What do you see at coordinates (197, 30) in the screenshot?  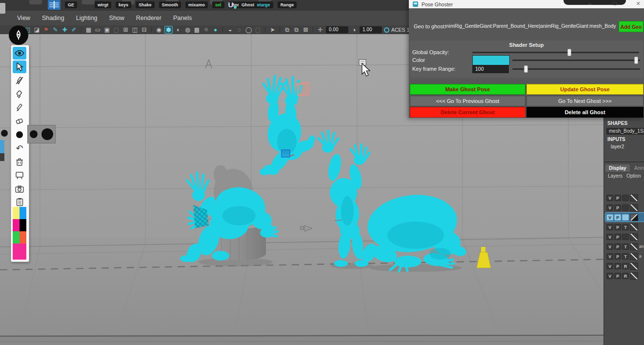 I see `viewport-toolbar-icon: ▩` at bounding box center [197, 30].